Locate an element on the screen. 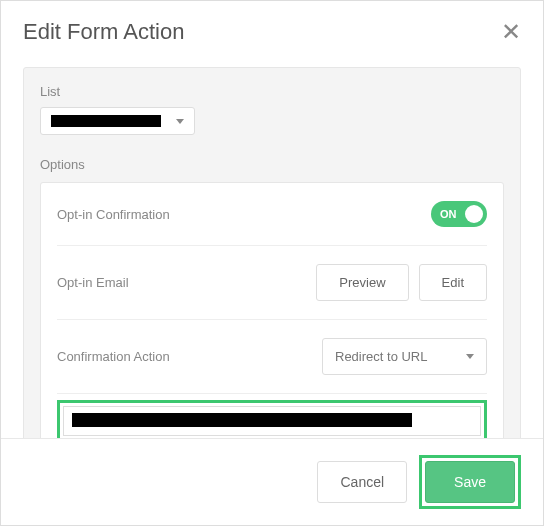 The image size is (544, 526). confirmation-action-selected: Redirect to URL is located at coordinates (381, 356).